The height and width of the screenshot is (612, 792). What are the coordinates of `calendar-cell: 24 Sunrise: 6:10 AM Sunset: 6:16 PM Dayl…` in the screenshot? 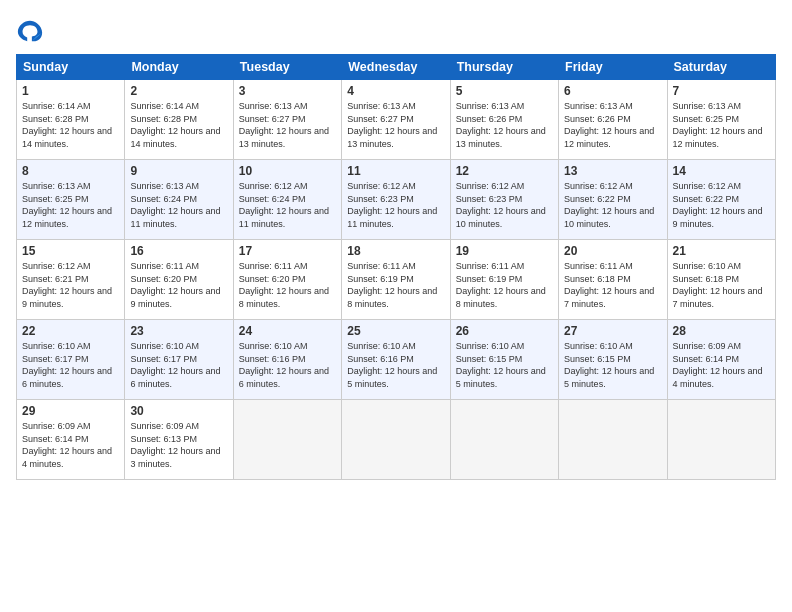 It's located at (287, 360).